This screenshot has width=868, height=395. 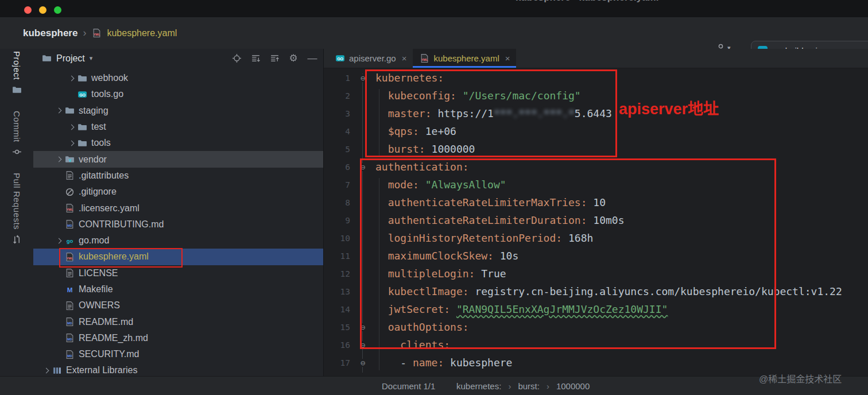 I want to click on tree-item-gitignore: .gitignore, so click(x=178, y=192).